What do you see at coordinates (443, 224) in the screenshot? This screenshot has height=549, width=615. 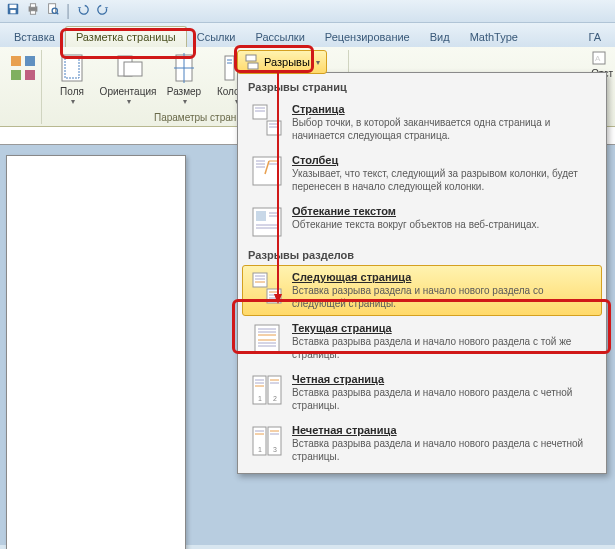 I see `item-textwrap-desc: Обтекание текста вокруг объектов на веб-…` at bounding box center [443, 224].